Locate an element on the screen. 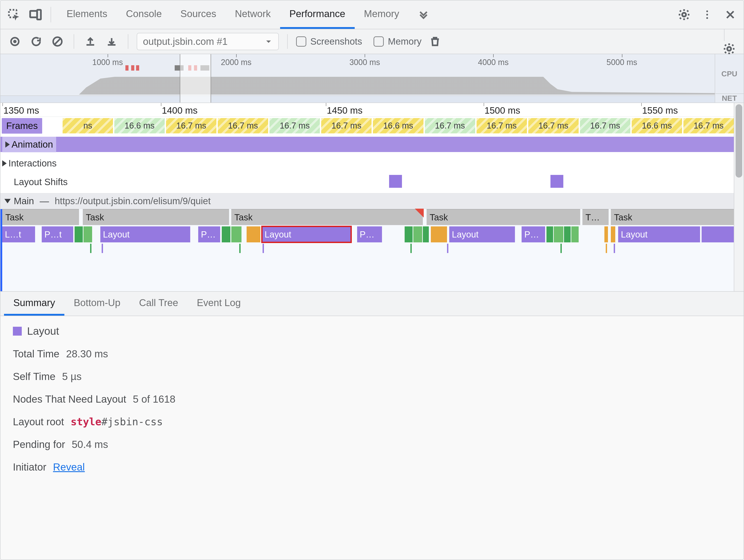 The height and width of the screenshot is (560, 744). recording-selector: output.jsbin.com #1 is located at coordinates (208, 42).